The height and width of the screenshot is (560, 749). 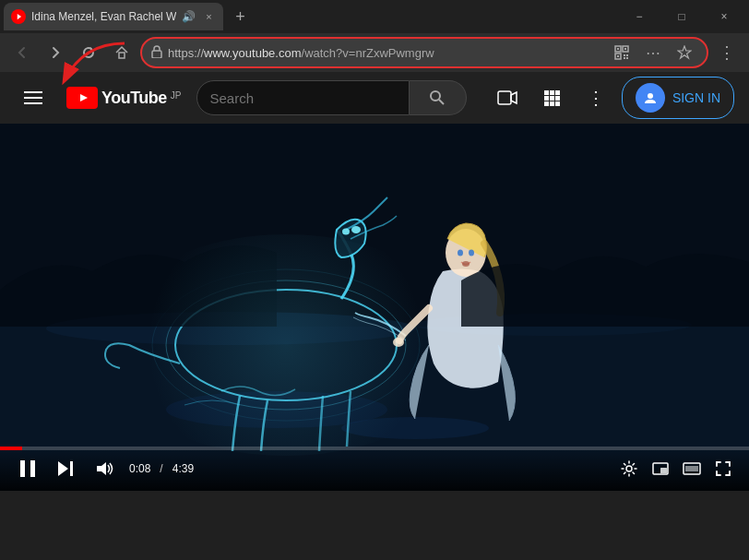 What do you see at coordinates (612, 98) in the screenshot?
I see `header-right-controls: ⋮ SIGN IN` at bounding box center [612, 98].